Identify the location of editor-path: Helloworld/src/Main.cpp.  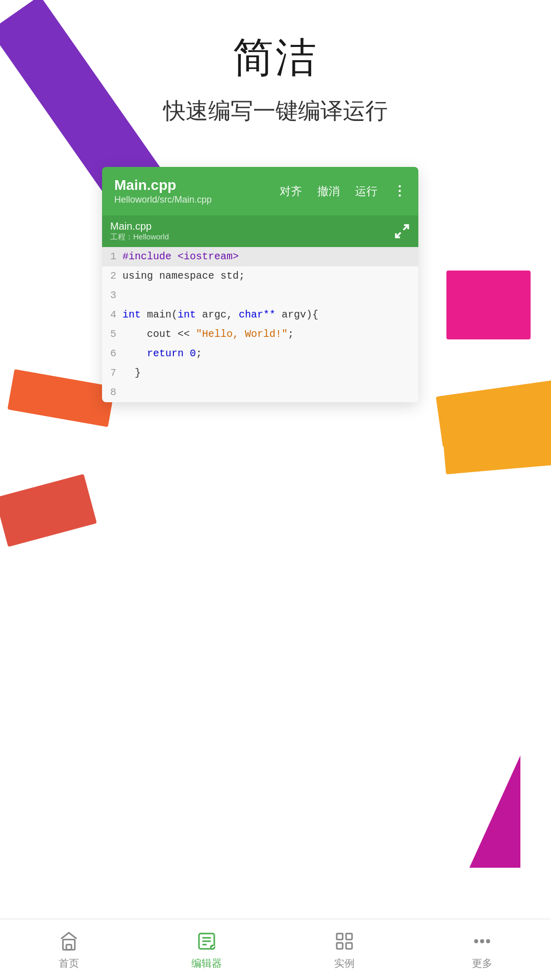
(163, 200).